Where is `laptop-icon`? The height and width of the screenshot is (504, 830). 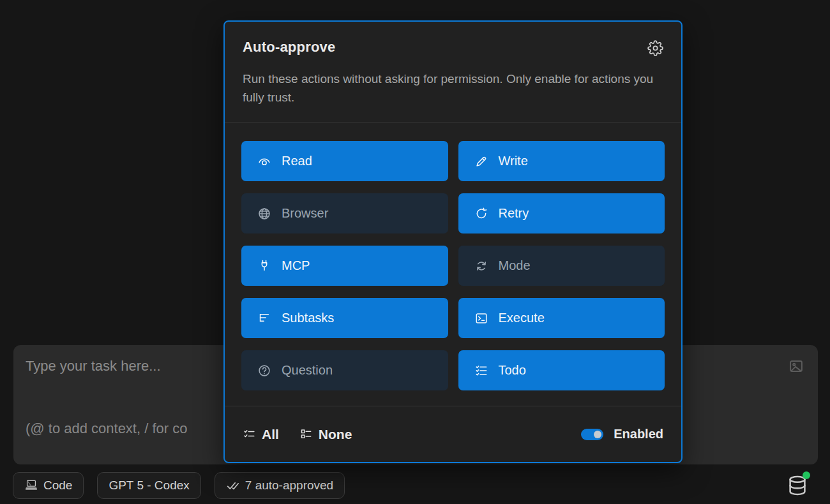 laptop-icon is located at coordinates (31, 485).